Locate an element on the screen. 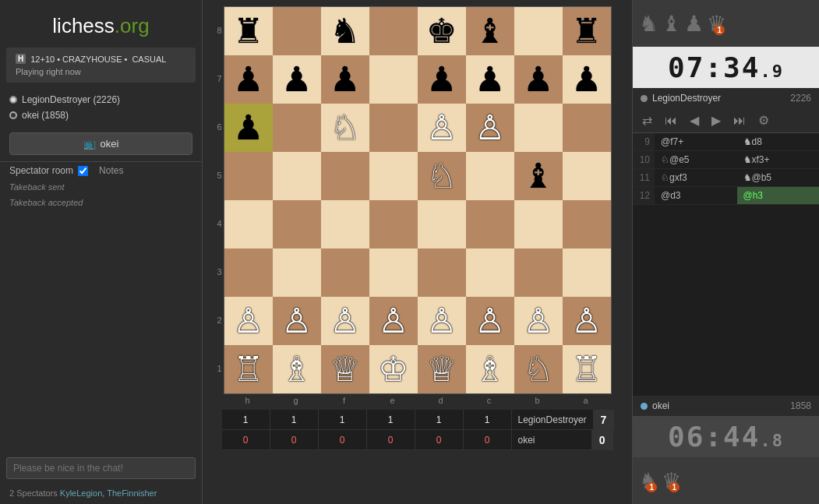 This screenshot has height=504, width=819. file-label: d is located at coordinates (441, 400).